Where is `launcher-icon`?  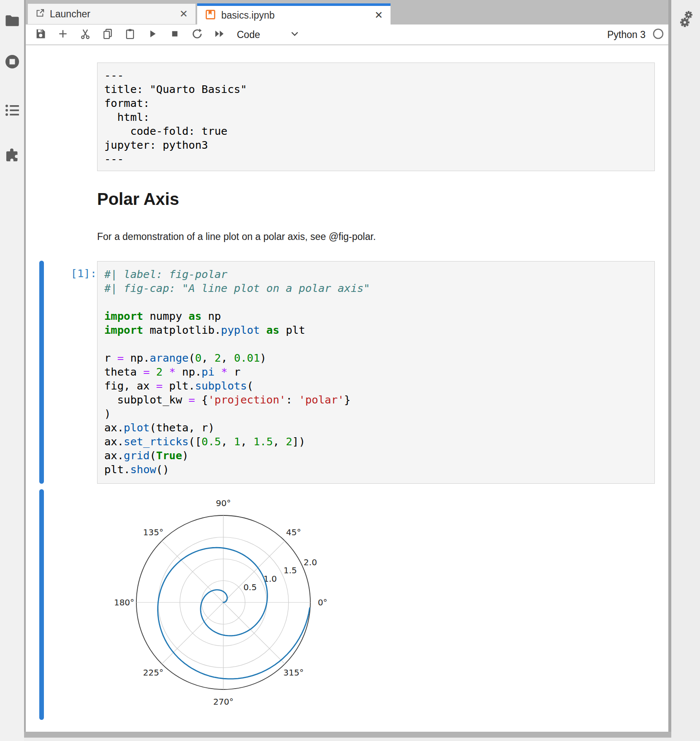
launcher-icon is located at coordinates (40, 14).